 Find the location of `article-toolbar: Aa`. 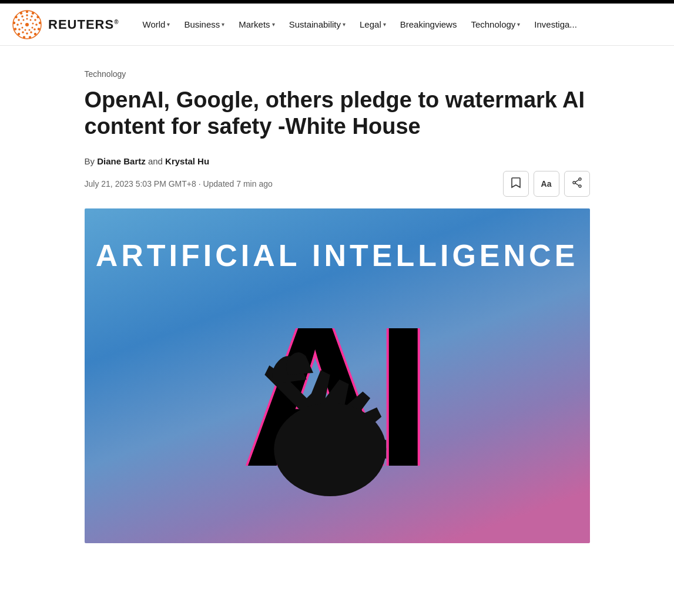

article-toolbar: Aa is located at coordinates (546, 184).